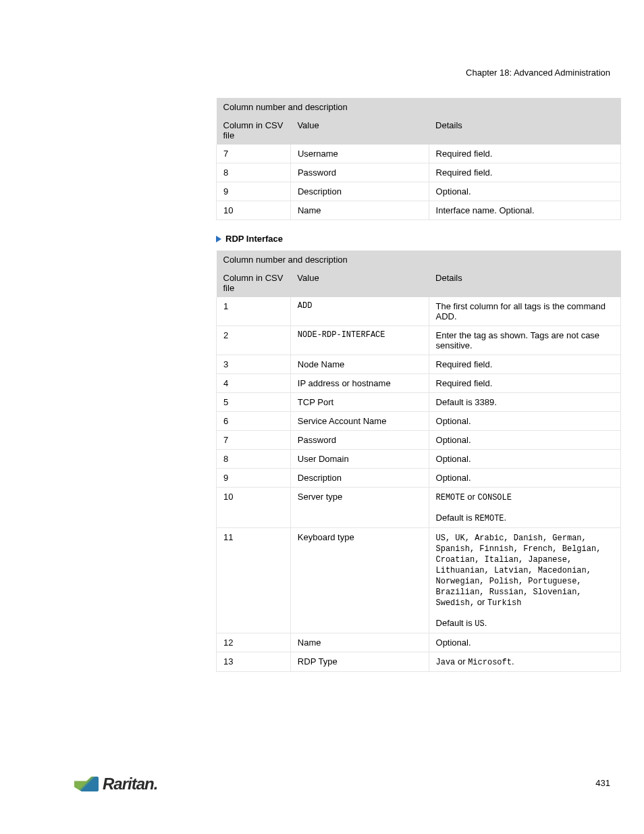 The image size is (644, 834). Describe the element at coordinates (525, 508) in the screenshot. I see `cell-details: REMOTE or CONSOLEDefault is REMOTE.` at that location.